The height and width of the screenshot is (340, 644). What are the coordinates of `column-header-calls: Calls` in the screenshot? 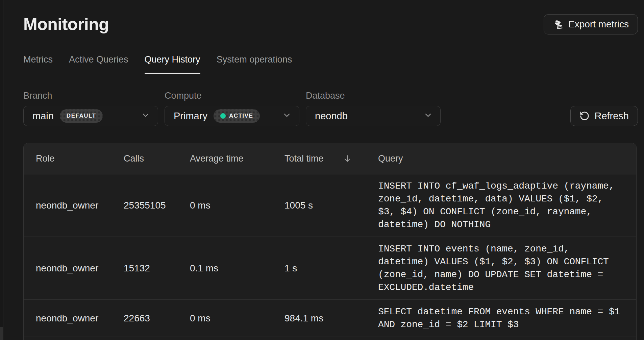 It's located at (157, 159).